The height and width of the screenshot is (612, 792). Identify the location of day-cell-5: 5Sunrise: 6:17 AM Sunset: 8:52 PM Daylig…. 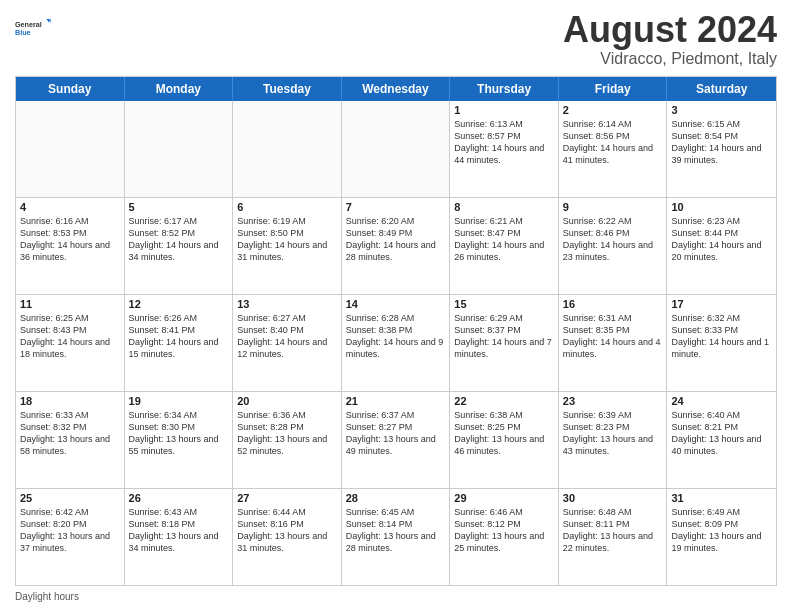
(180, 246).